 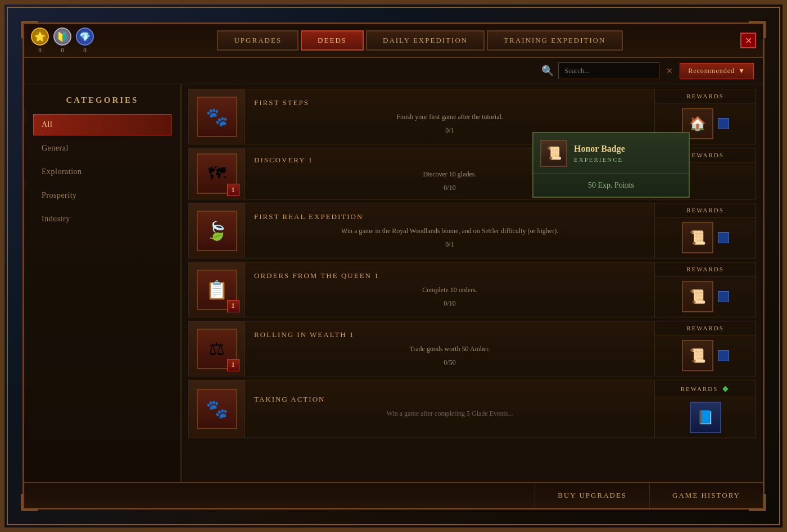 What do you see at coordinates (699, 389) in the screenshot?
I see `rewards-text-action: REWARDS` at bounding box center [699, 389].